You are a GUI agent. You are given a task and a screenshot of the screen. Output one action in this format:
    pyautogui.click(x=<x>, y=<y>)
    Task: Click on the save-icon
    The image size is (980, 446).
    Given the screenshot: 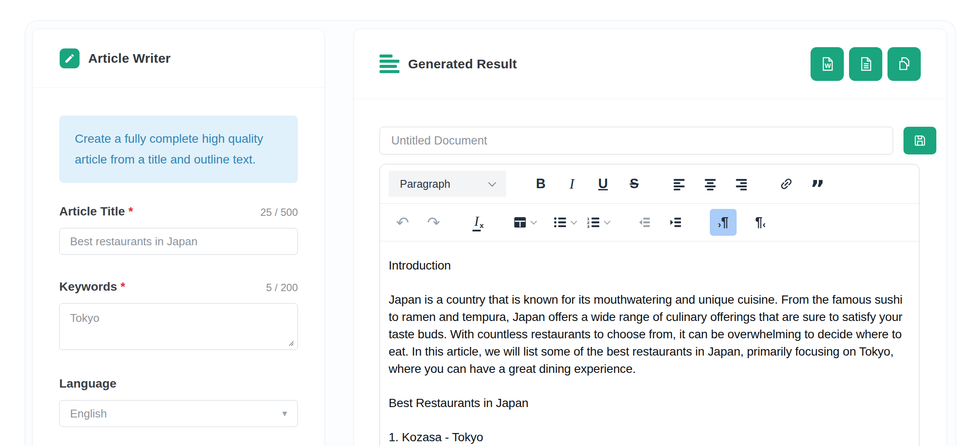 What is the action you would take?
    pyautogui.click(x=920, y=141)
    